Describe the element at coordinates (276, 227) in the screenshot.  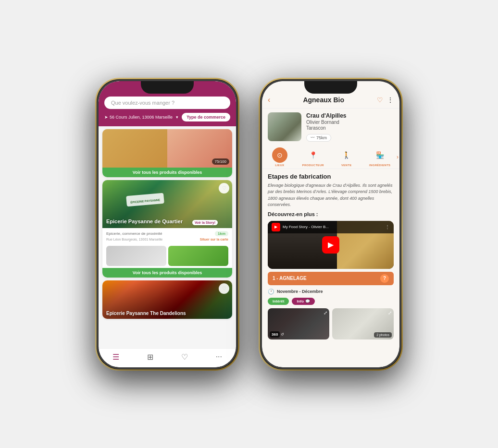
I see `youtube-logo: ▶` at that location.